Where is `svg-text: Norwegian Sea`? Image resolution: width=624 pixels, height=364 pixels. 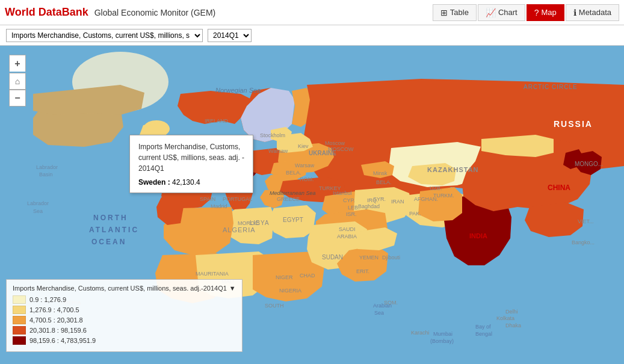
svg-text: Norwegian Sea is located at coordinates (238, 90).